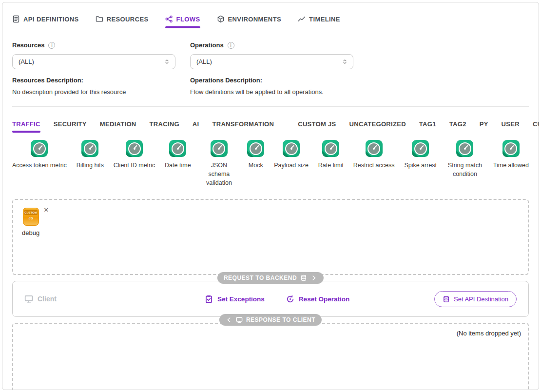 The image size is (541, 392). Describe the element at coordinates (99, 19) in the screenshot. I see `folder-icon` at that location.